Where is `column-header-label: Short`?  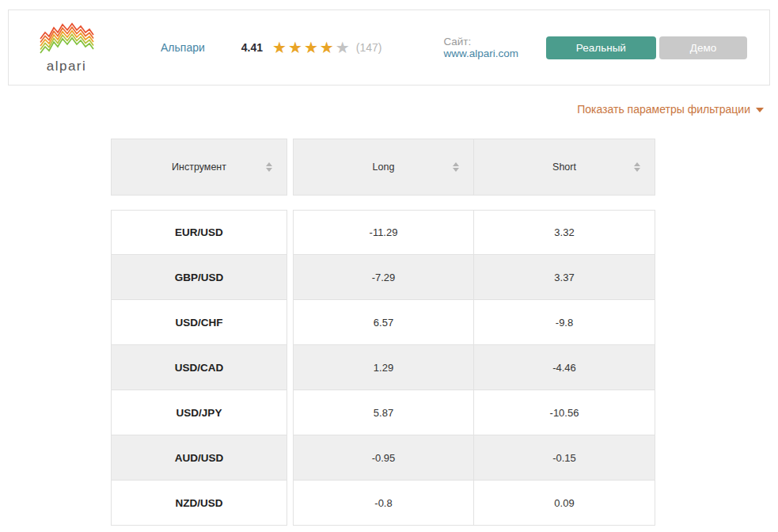
column-header-label: Short is located at coordinates (564, 167).